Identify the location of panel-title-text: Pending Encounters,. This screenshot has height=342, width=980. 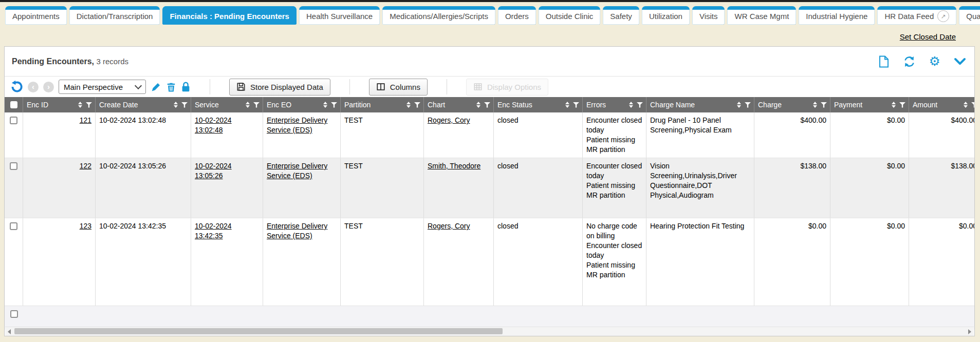
(53, 62).